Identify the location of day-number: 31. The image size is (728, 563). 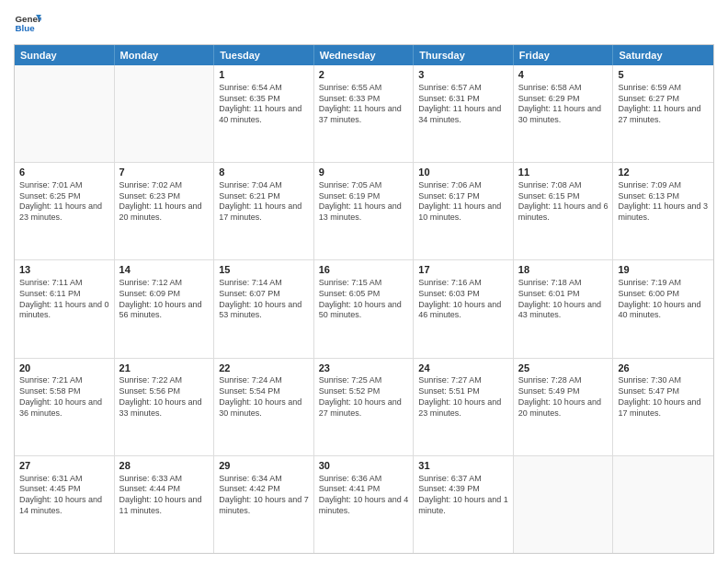
(463, 465).